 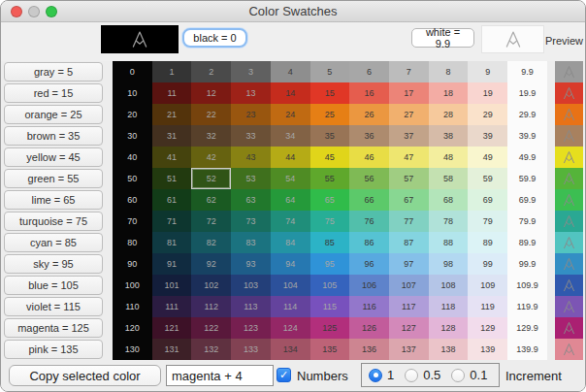 What do you see at coordinates (291, 72) in the screenshot?
I see `grid-cell-4: 4` at bounding box center [291, 72].